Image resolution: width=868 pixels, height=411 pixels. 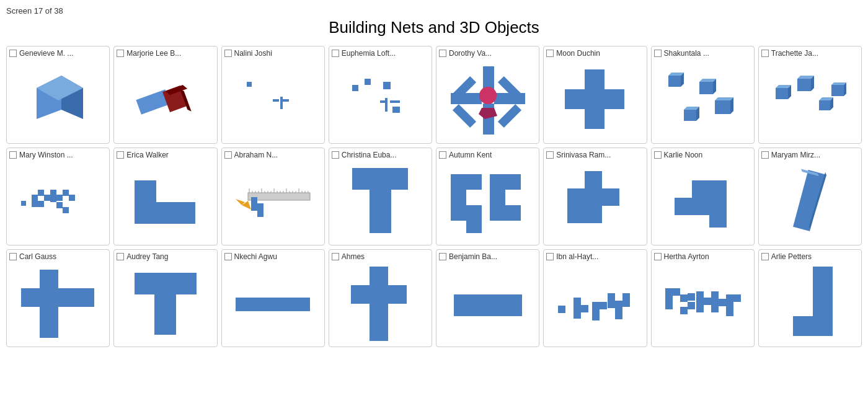 What do you see at coordinates (595, 202) in the screenshot?
I see `card-visual-srinivasa` at bounding box center [595, 202].